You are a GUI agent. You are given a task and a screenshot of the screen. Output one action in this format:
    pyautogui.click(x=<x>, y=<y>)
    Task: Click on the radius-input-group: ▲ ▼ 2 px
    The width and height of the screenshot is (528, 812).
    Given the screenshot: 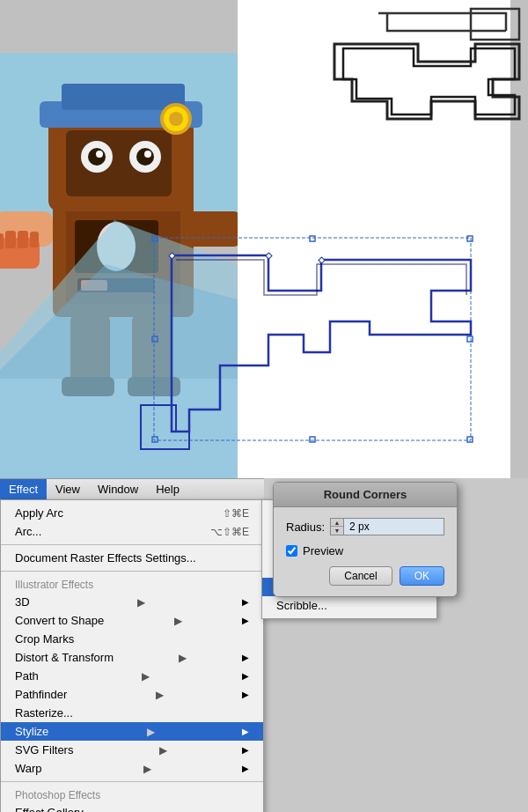 What is the action you would take?
    pyautogui.click(x=387, y=527)
    